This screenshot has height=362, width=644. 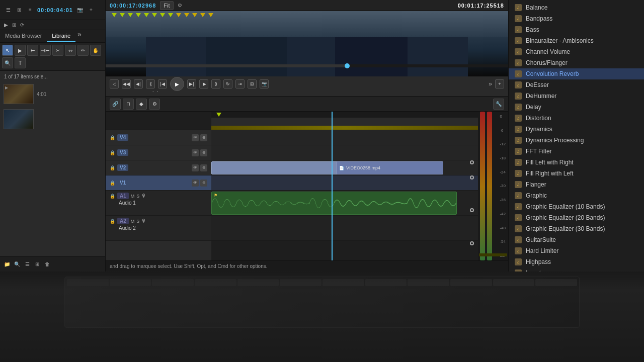 I want to click on effect-item-5: ♫Chorus/Flanger, so click(x=577, y=63).